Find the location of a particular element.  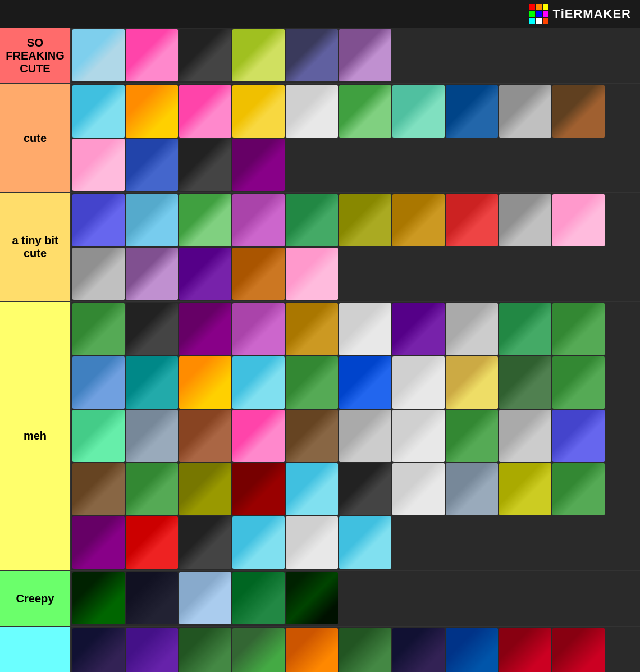

tier-items-ugly is located at coordinates (356, 650).